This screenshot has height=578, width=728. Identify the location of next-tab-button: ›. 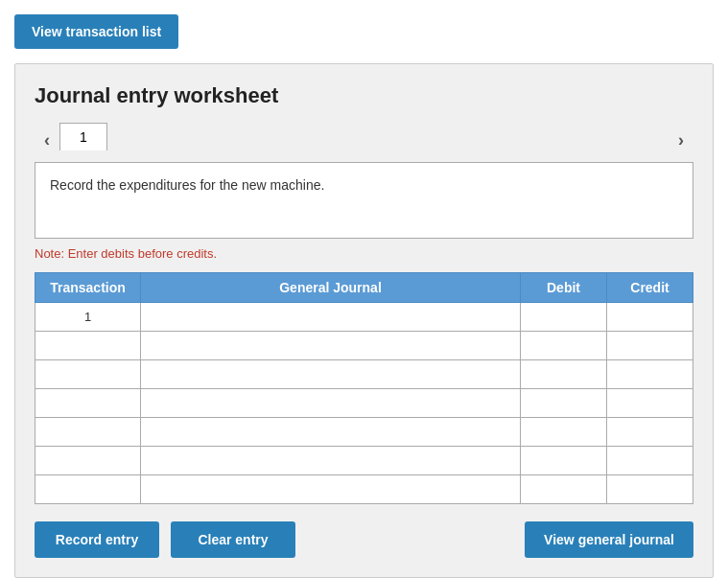
(681, 140).